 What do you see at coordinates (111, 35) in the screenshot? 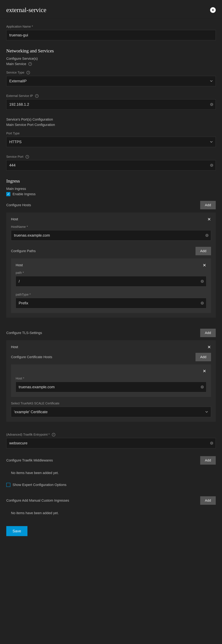
I see `app-name-input` at bounding box center [111, 35].